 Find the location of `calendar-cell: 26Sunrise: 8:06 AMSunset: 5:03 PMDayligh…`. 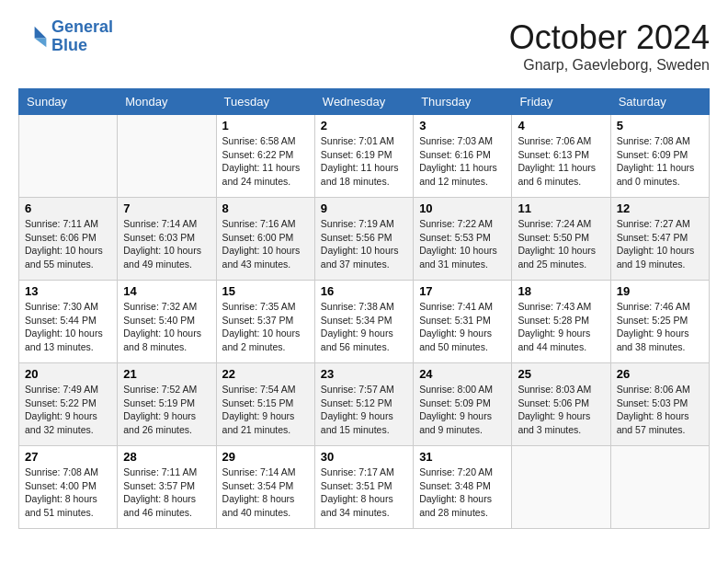

calendar-cell: 26Sunrise: 8:06 AMSunset: 5:03 PMDayligh… is located at coordinates (660, 405).